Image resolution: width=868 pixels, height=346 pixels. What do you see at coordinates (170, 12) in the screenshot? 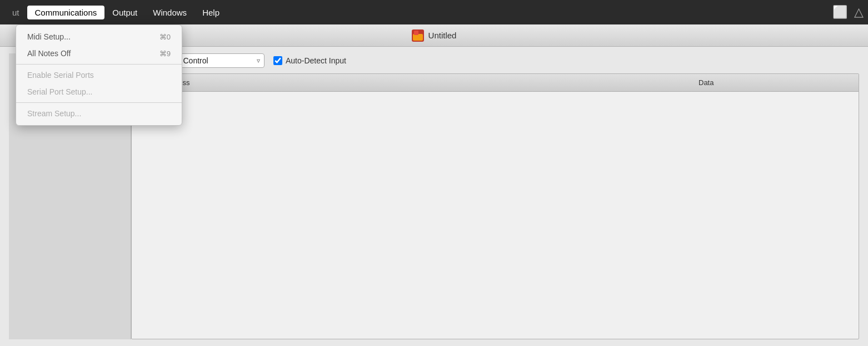
I see `menubar-item-windows: Windows` at bounding box center [170, 12].